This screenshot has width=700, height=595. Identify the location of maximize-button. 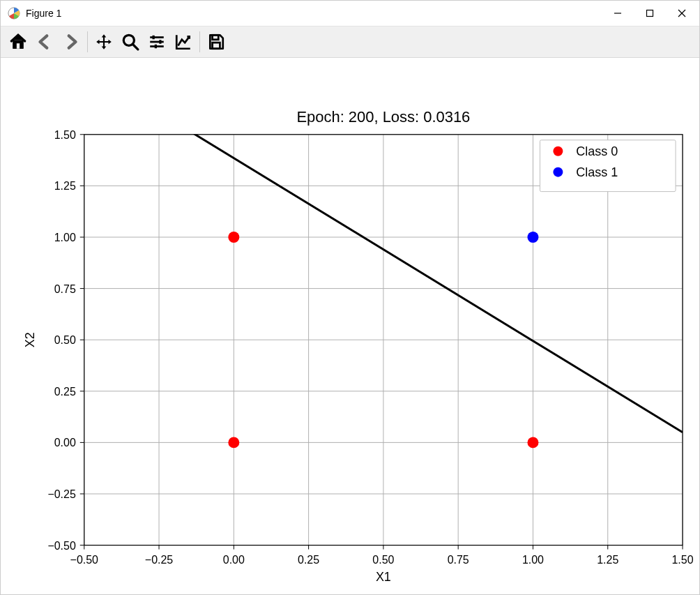
(650, 13).